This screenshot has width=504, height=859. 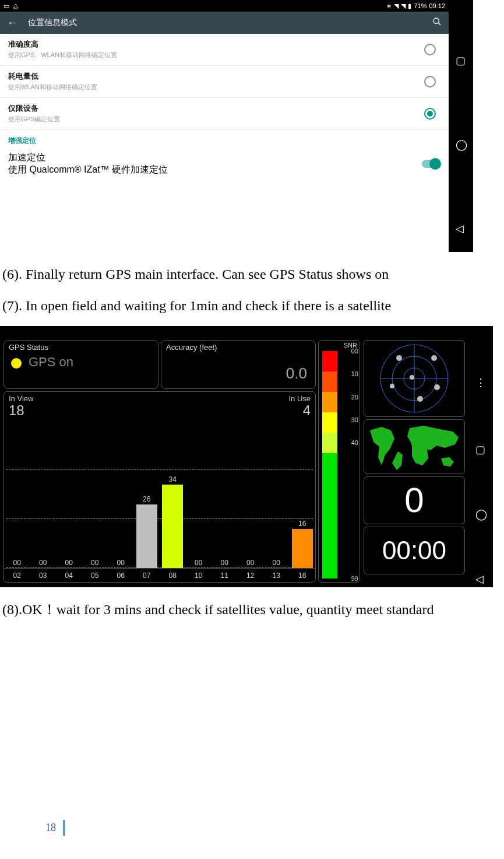 What do you see at coordinates (461, 126) in the screenshot?
I see `android-navbar: ▢ ◯ ◁` at bounding box center [461, 126].